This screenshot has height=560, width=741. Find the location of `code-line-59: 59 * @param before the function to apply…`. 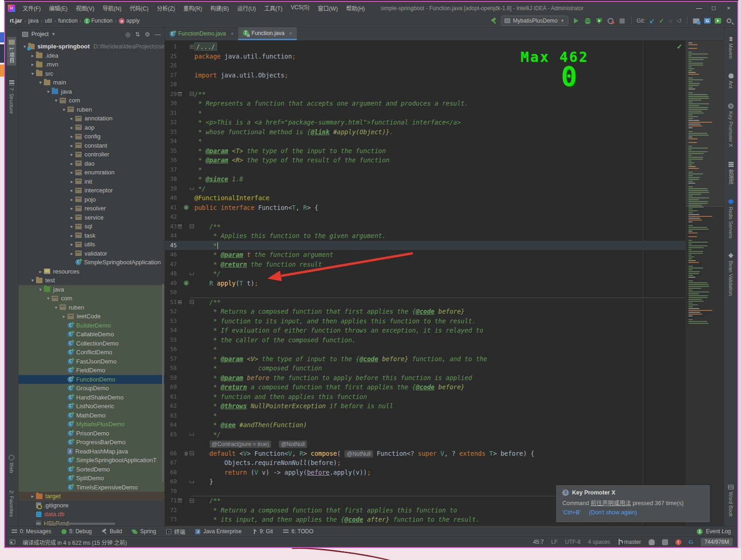

code-line-59: 59 * @param before the function to apply… is located at coordinates (425, 378).